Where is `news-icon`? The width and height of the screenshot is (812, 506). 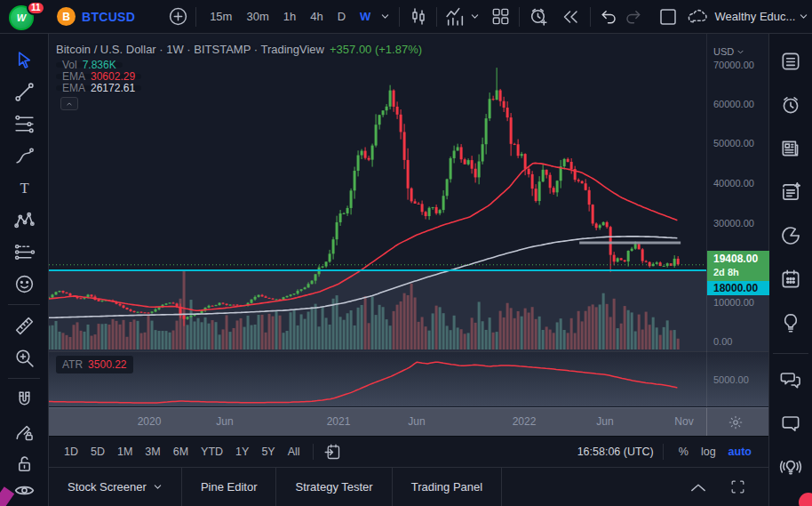
news-icon is located at coordinates (791, 149).